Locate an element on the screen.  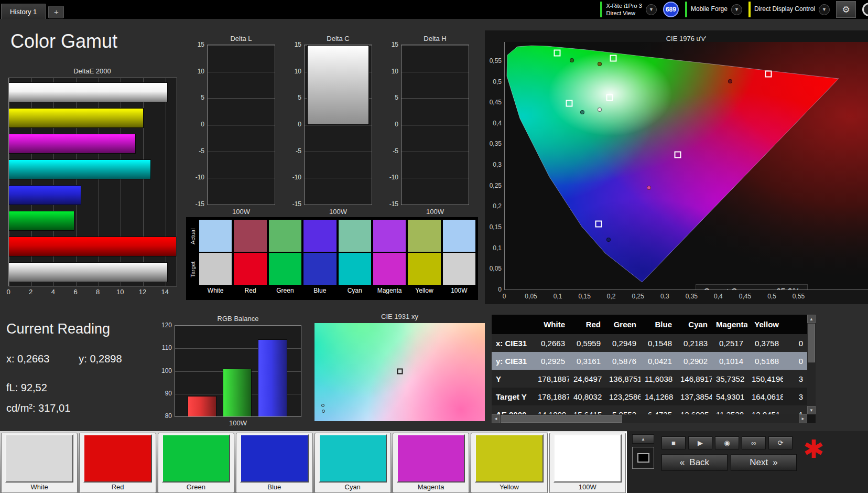
continuous-measure-button: ∞ is located at coordinates (754, 443).